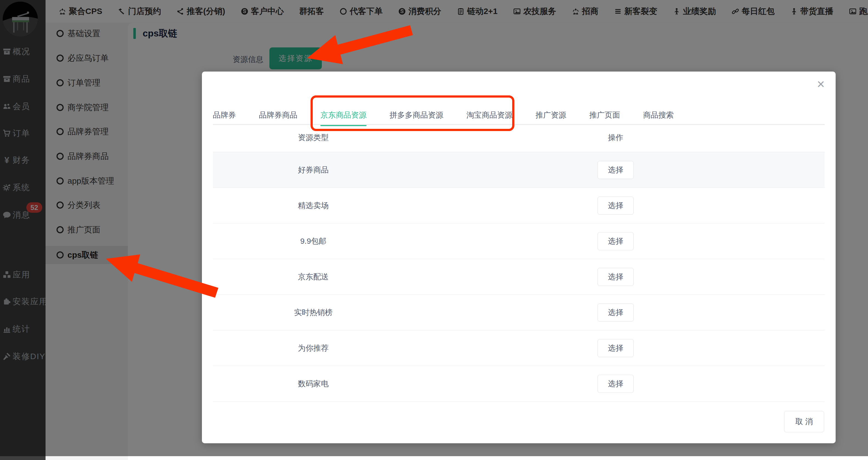  Describe the element at coordinates (519, 348) in the screenshot. I see `table-row: 为你推荐 选择` at that location.